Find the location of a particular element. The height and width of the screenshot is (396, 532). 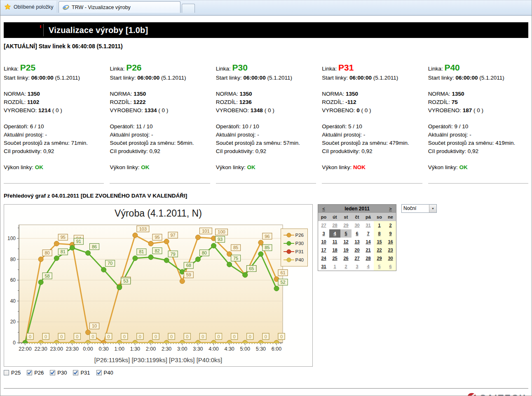

browser-tab-bar: Oblíbené položky e TRW - Vizualizace výr… is located at coordinates (266, 7).